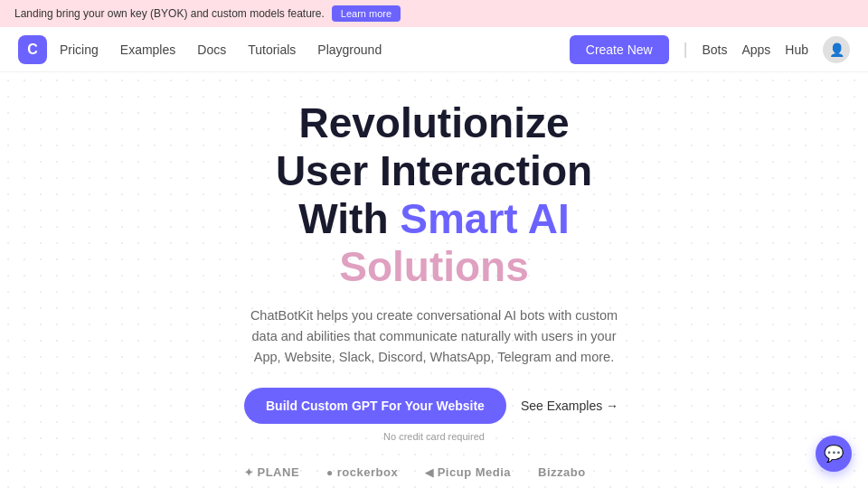  What do you see at coordinates (212, 50) in the screenshot?
I see `nav-docs: Docs` at bounding box center [212, 50].